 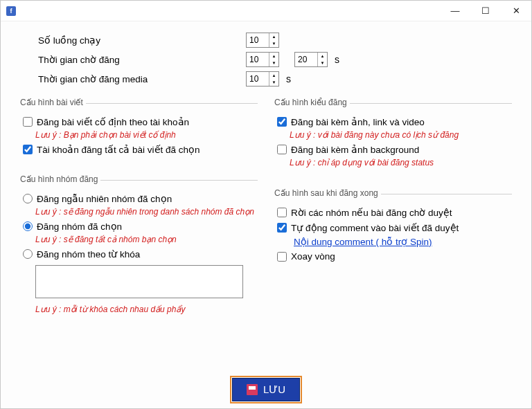 What do you see at coordinates (399, 163) in the screenshot?
I see `note-with-bg: Lưu ý : chỉ áp dụng với bài đăng status` at bounding box center [399, 163].